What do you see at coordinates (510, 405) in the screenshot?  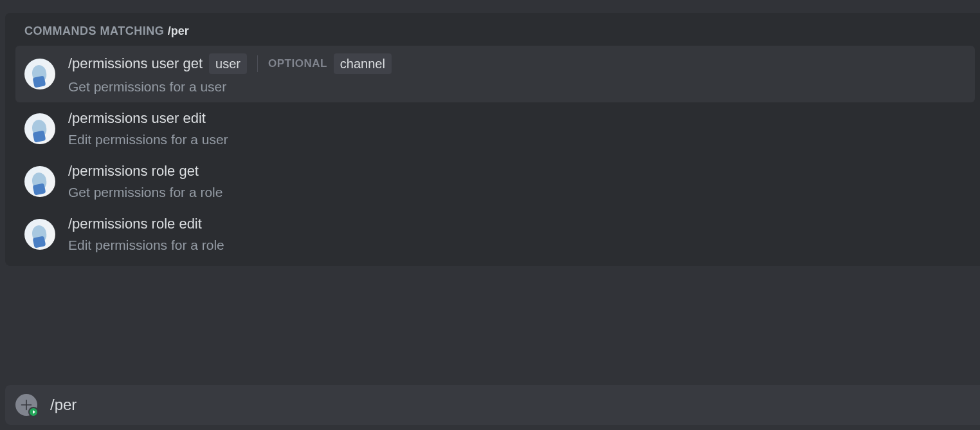 I see `message-input` at bounding box center [510, 405].